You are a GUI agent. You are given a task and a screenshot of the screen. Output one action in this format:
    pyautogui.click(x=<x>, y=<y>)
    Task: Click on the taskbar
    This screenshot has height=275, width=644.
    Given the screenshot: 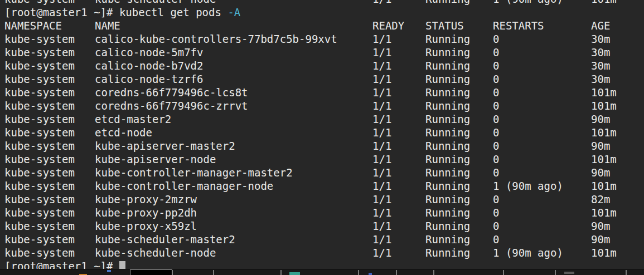 What is the action you would take?
    pyautogui.click(x=322, y=272)
    